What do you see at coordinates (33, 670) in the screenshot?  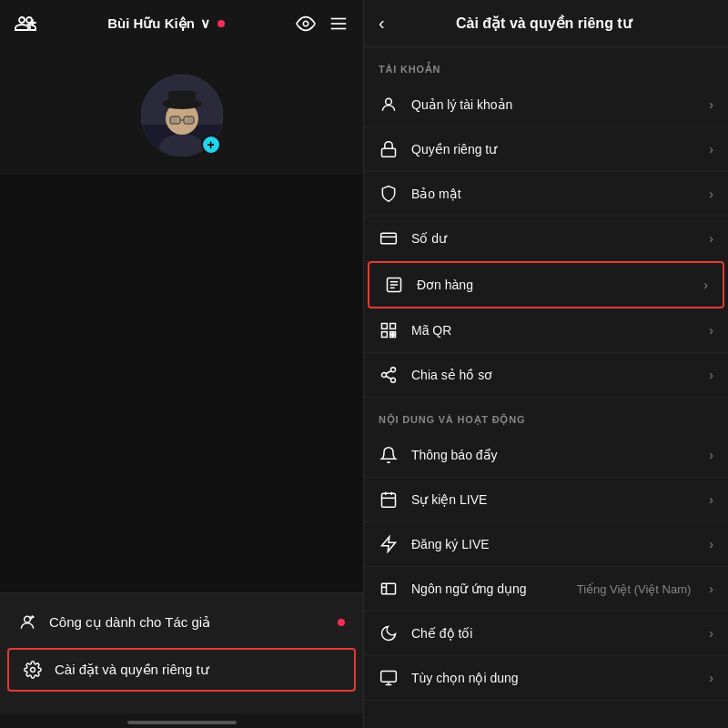 I see `settings-icon` at bounding box center [33, 670].